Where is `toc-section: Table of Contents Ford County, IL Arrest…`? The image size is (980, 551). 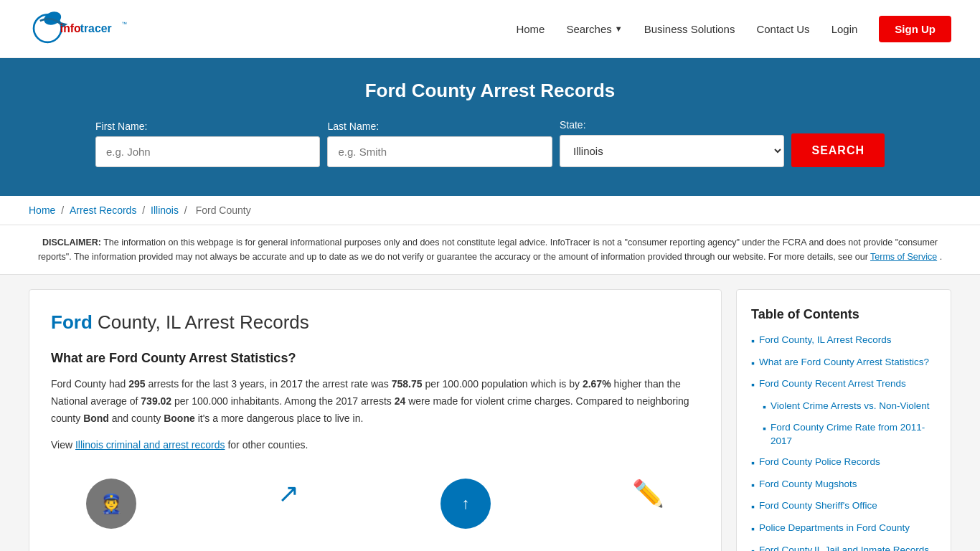 toc-section: Table of Contents Ford County, IL Arrest… is located at coordinates (844, 420).